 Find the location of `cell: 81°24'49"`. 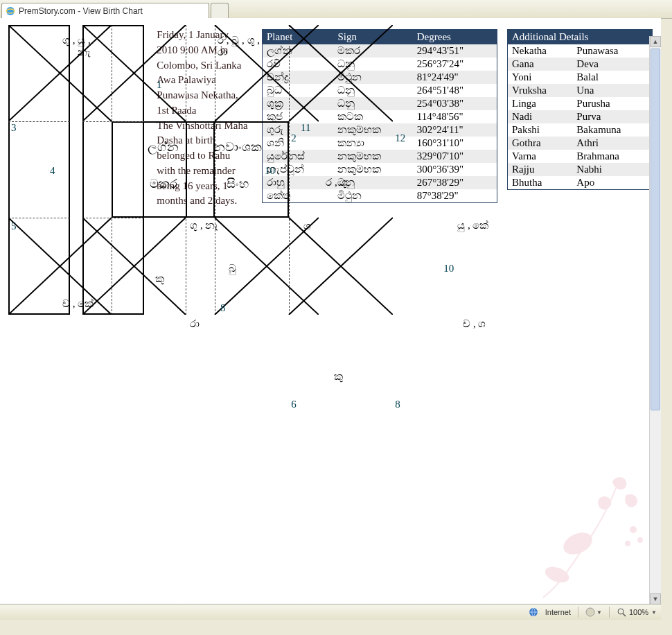

cell: 81°24'49" is located at coordinates (455, 78).